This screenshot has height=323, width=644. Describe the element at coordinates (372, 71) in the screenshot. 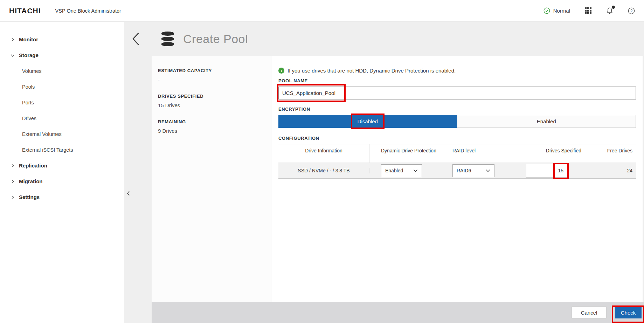

I see `info-message: If you use drives that are not HDD, Dyna…` at that location.